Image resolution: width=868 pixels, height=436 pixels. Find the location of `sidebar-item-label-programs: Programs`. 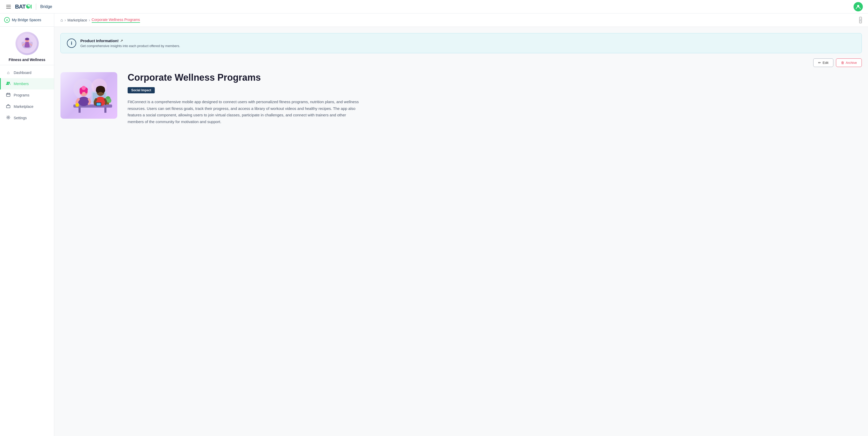

sidebar-item-label-programs: Programs is located at coordinates (22, 95).